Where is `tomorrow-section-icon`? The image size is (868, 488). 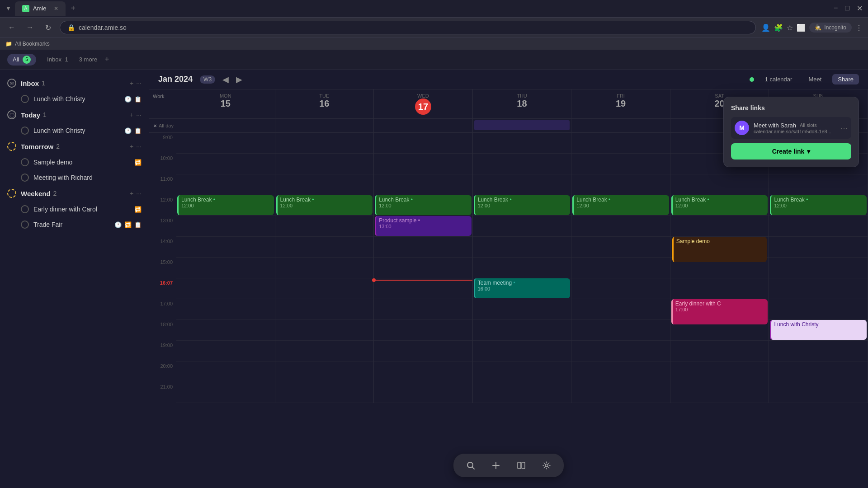
tomorrow-section-icon is located at coordinates (12, 146).